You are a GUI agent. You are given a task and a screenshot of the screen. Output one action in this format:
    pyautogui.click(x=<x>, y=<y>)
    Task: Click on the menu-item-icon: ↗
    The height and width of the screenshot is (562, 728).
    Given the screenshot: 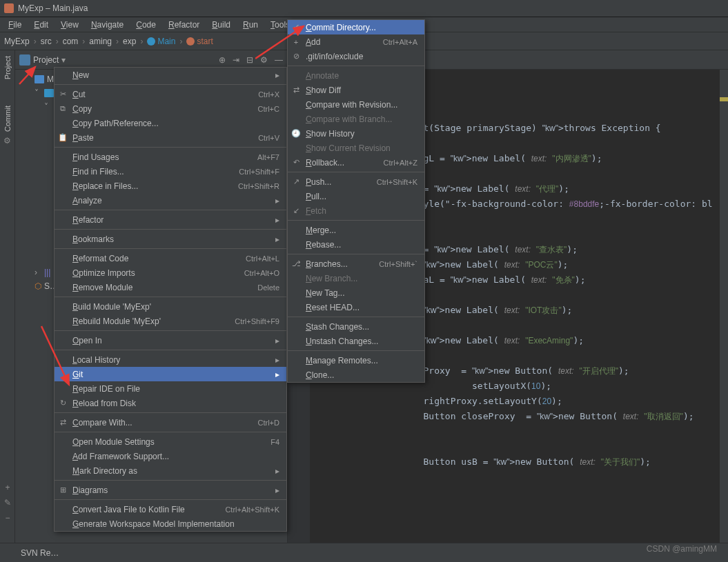 What is the action you would take?
    pyautogui.click(x=296, y=182)
    